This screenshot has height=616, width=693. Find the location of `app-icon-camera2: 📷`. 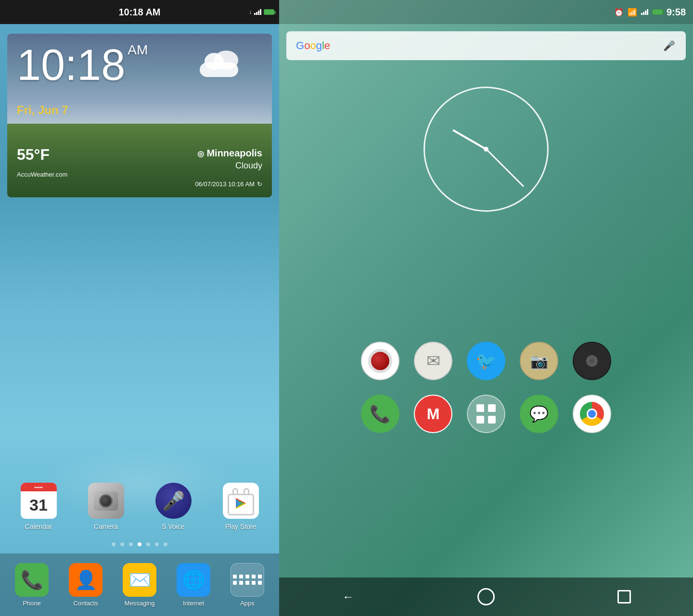

app-icon-camera2: 📷 is located at coordinates (539, 361).